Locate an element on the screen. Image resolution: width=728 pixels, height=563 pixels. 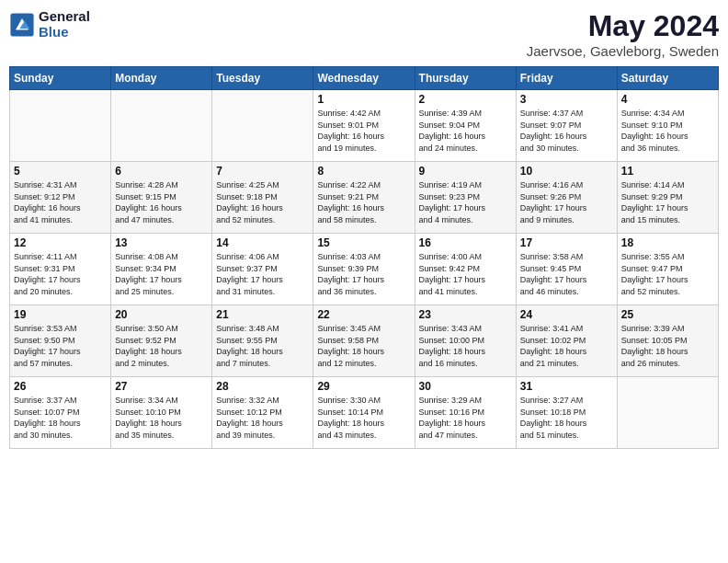
day-cell: 1Sunrise: 4:42 AM Sunset: 9:01 PM Daylig… is located at coordinates (364, 126).